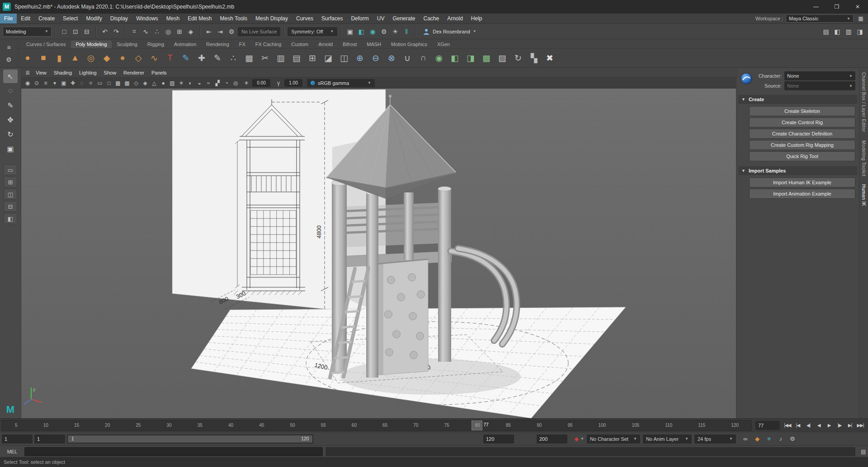 This screenshot has height=467, width=868. I want to click on animation-start-field: 1, so click(17, 439).